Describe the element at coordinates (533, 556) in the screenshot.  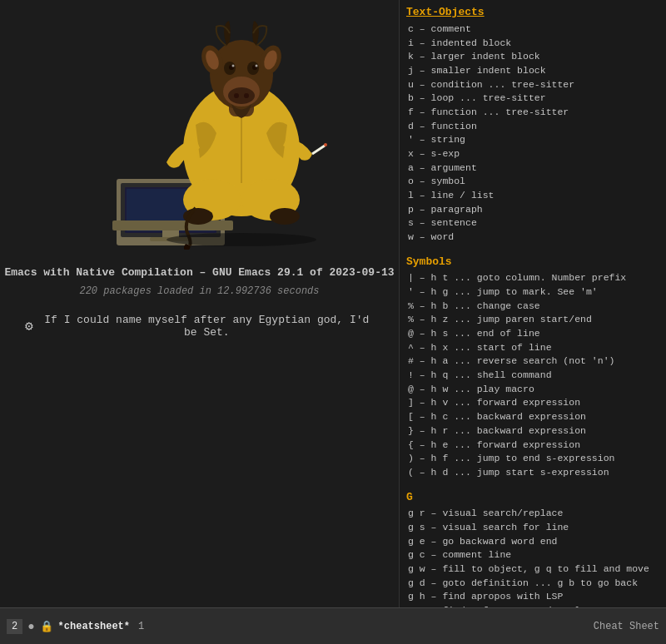
I see `list-item: g c – comment line` at that location.